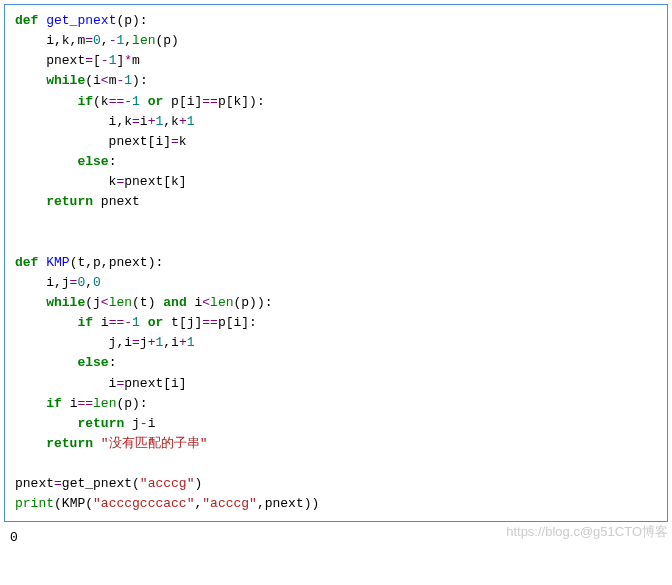  I want to click on code: i,k,m, so click(50, 40).